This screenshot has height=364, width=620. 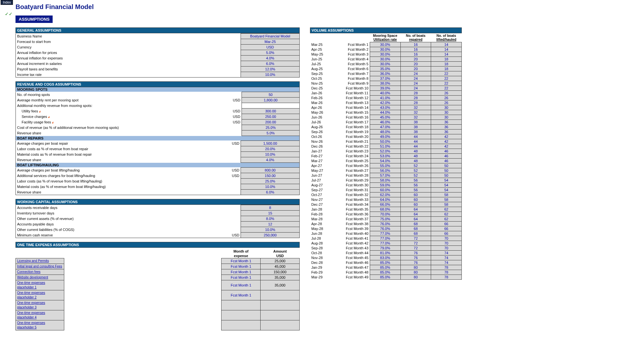 I want to click on vol-util-cell: 45.0%, so click(x=385, y=118).